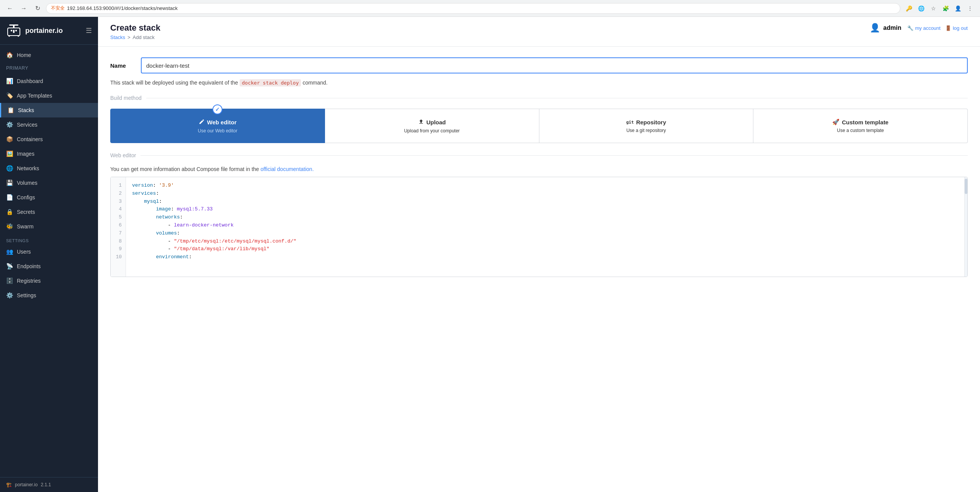  What do you see at coordinates (547, 186) in the screenshot?
I see `code-line-1: version: '3.9'` at bounding box center [547, 186].